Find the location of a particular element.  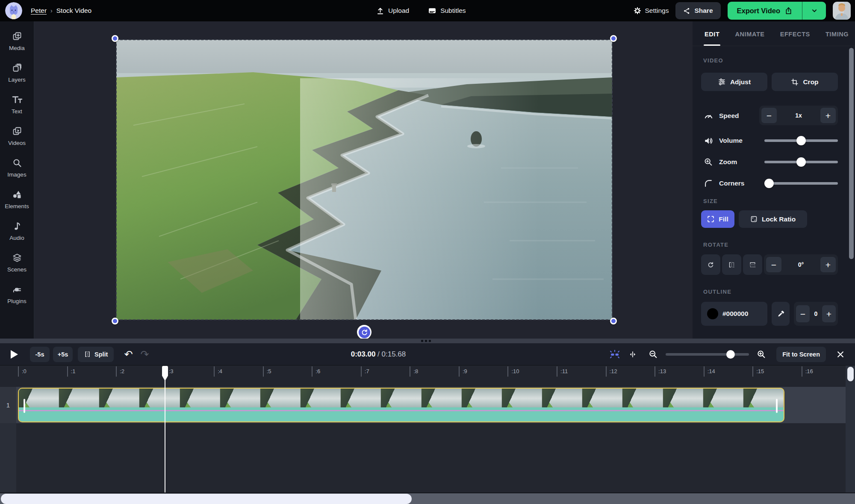

ruler-tick: :13 is located at coordinates (679, 377).